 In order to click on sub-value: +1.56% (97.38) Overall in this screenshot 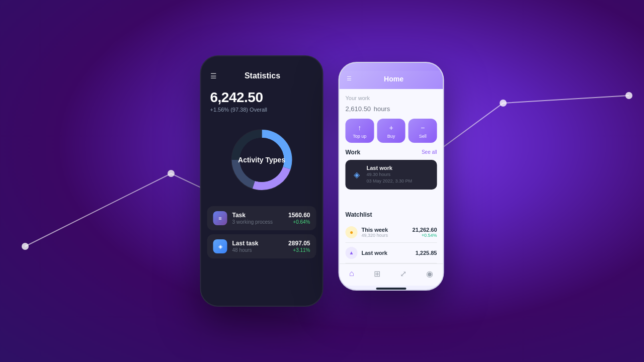, I will do `click(262, 110)`.